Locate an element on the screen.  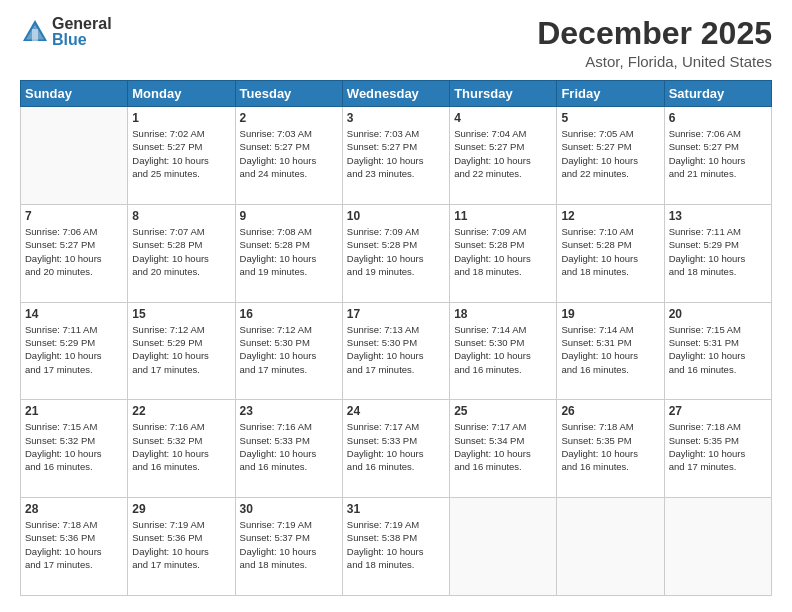
day-number: 13 is located at coordinates (718, 216).